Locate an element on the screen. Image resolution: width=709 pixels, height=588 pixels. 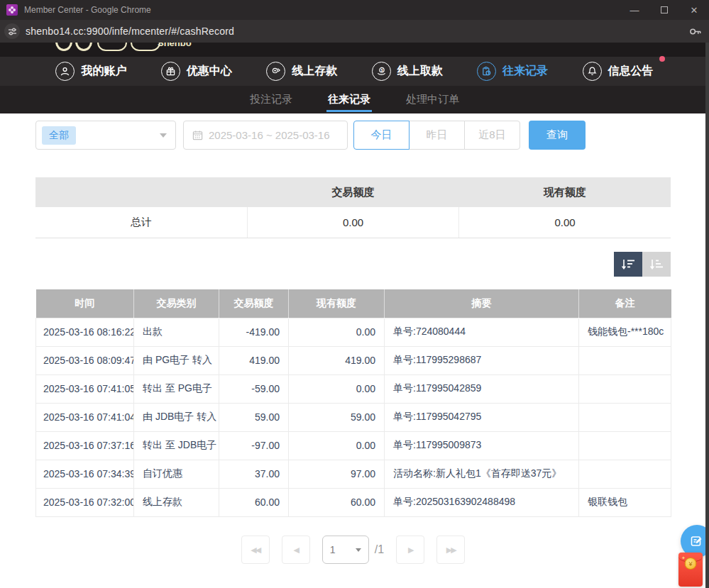
table-cell: 单号:117995042795 is located at coordinates (482, 417).